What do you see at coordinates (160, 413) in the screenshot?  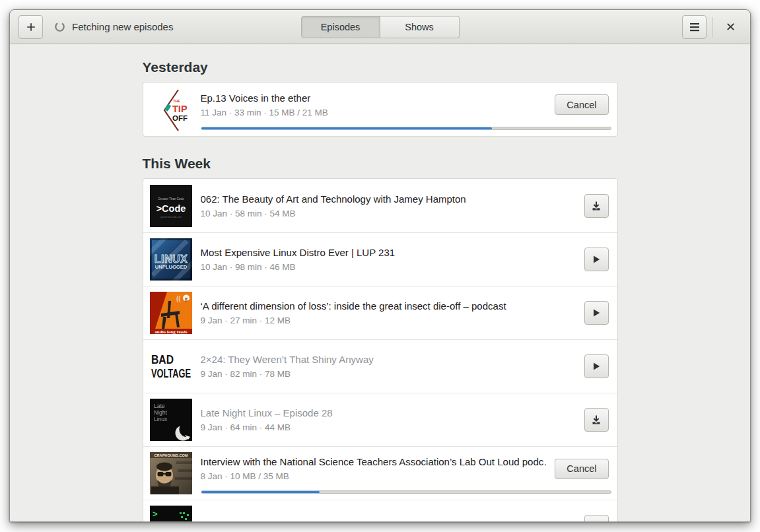 I see `svg-text: Night` at bounding box center [160, 413].